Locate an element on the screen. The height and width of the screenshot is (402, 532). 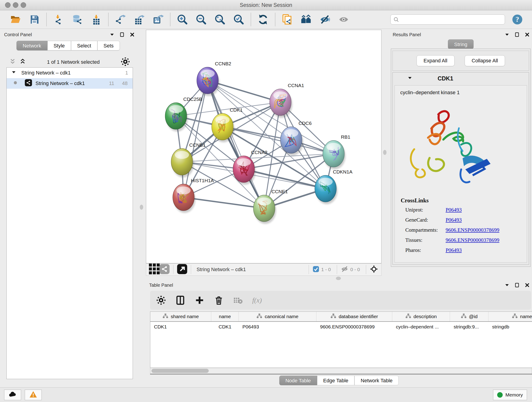
table-horizontal-scrollbar is located at coordinates (341, 371).